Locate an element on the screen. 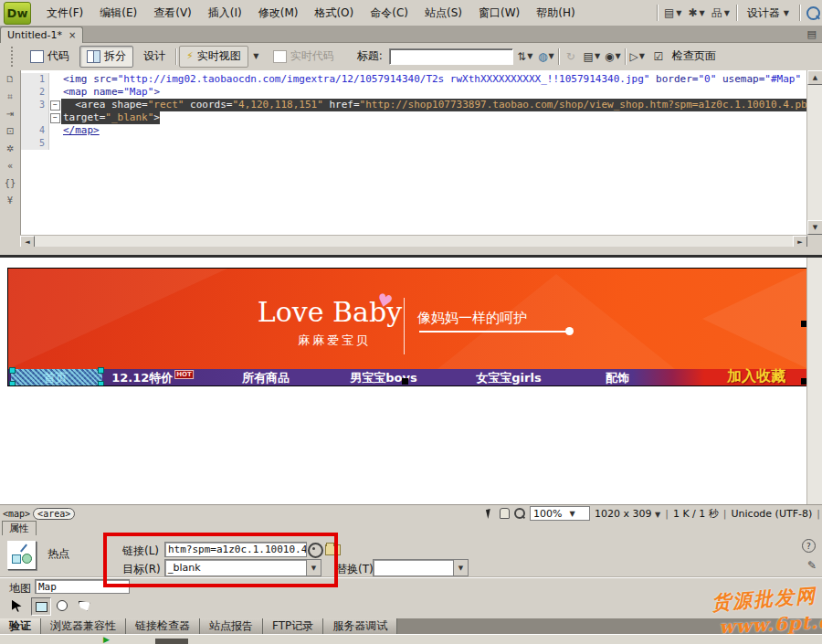 The height and width of the screenshot is (644, 822). nav-item: 加入收藏 is located at coordinates (756, 376).